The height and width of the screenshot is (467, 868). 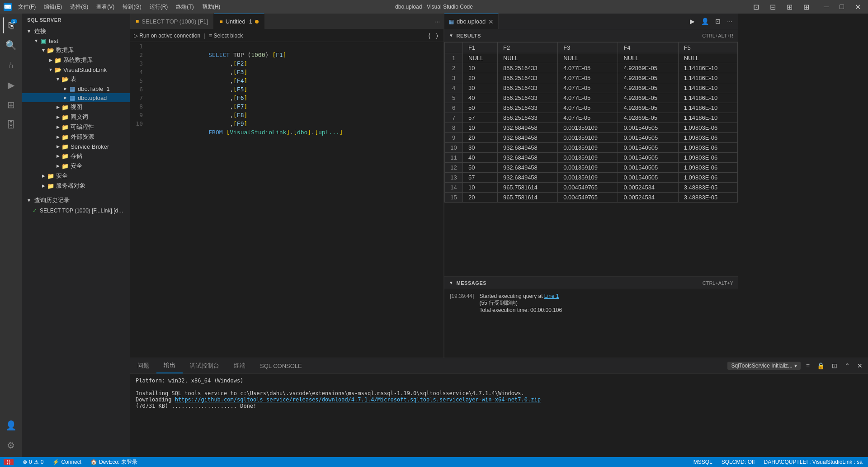 I want to click on message-line-3: Total execution time: 00:00:00.106, so click(x=521, y=310).